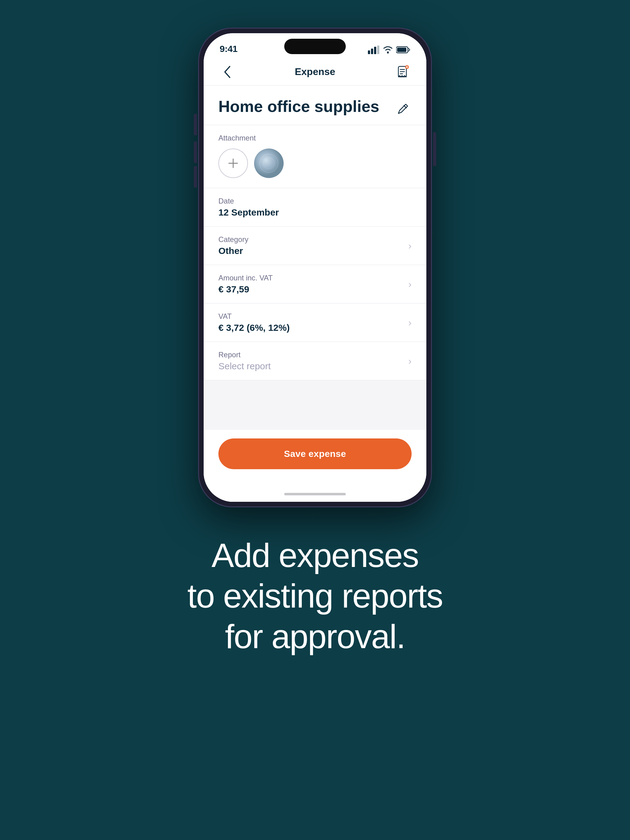 This screenshot has height=840, width=630. I want to click on vat-row: VAT € 3,72 (6%, 12%) ›, so click(315, 323).